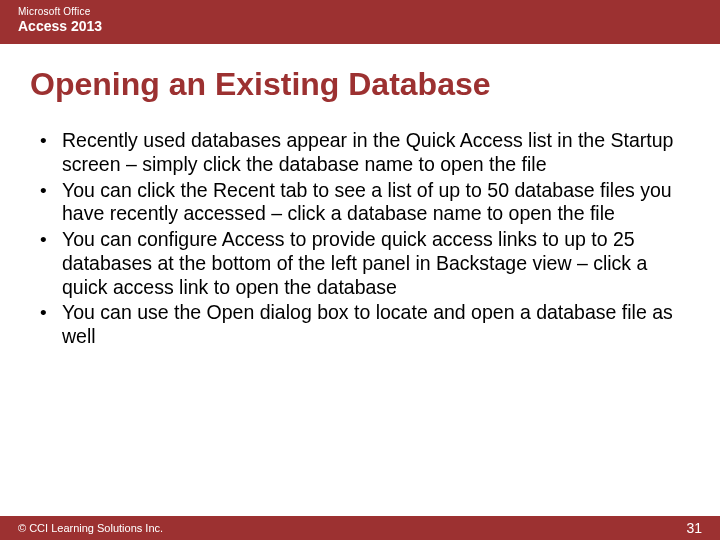 The width and height of the screenshot is (720, 540). I want to click on page-title: Opening an Existing Database, so click(360, 78).